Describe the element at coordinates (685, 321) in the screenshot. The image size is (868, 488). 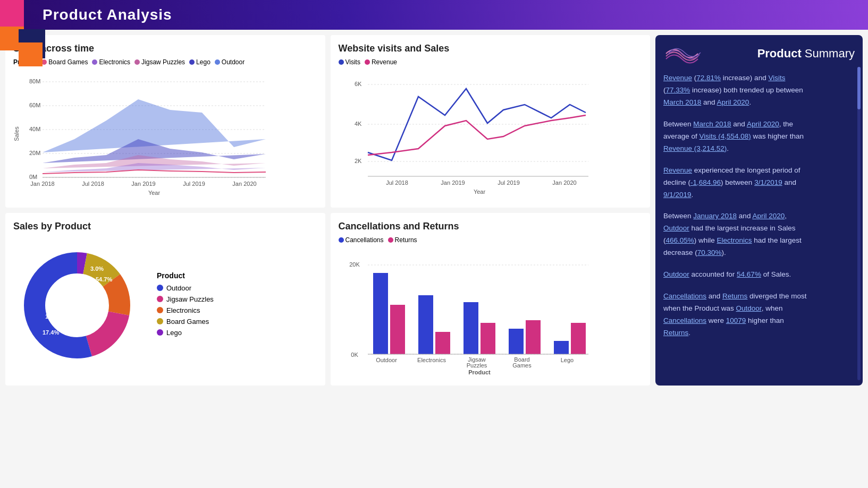
I see `link-cancellations-2: Cancellations` at that location.